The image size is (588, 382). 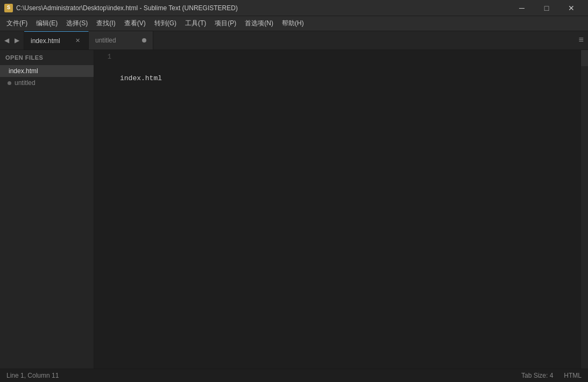 I want to click on tab-close-index-html: ✕, so click(x=77, y=41).